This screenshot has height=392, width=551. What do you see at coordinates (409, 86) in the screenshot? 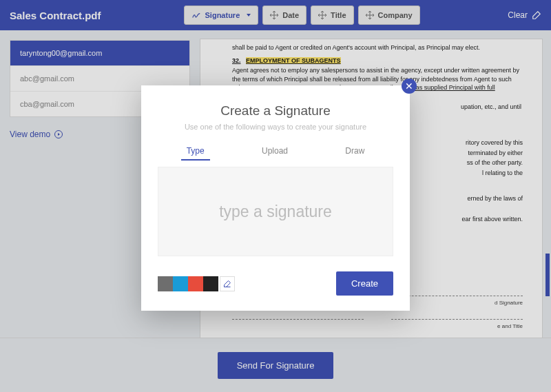
I see `modal-close-button: ✕` at bounding box center [409, 86].